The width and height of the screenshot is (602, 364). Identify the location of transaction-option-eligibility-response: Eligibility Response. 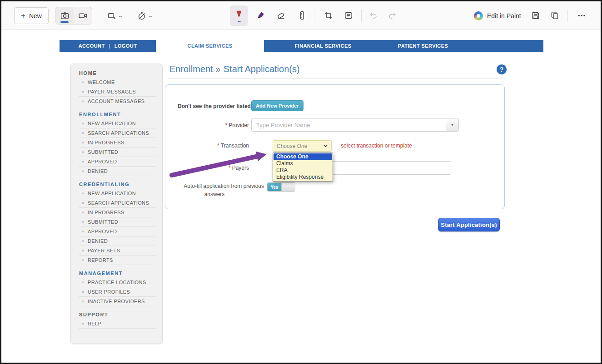
(303, 177).